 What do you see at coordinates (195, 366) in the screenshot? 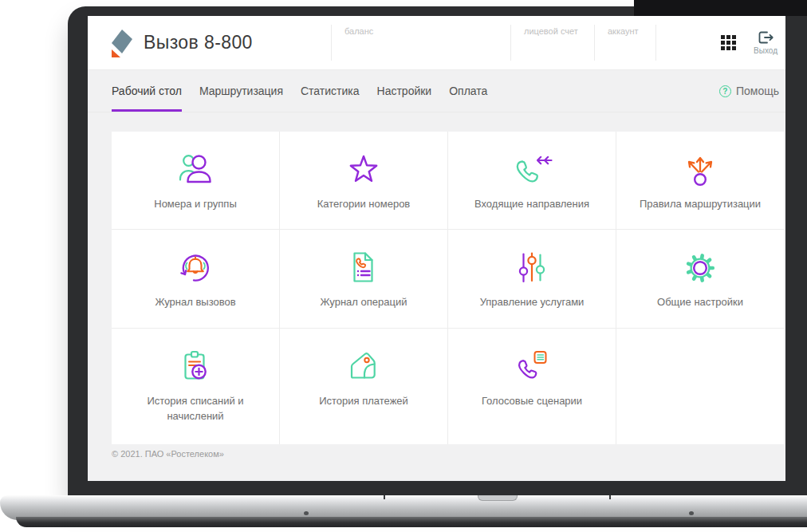
I see `clipboard-plus-icon` at bounding box center [195, 366].